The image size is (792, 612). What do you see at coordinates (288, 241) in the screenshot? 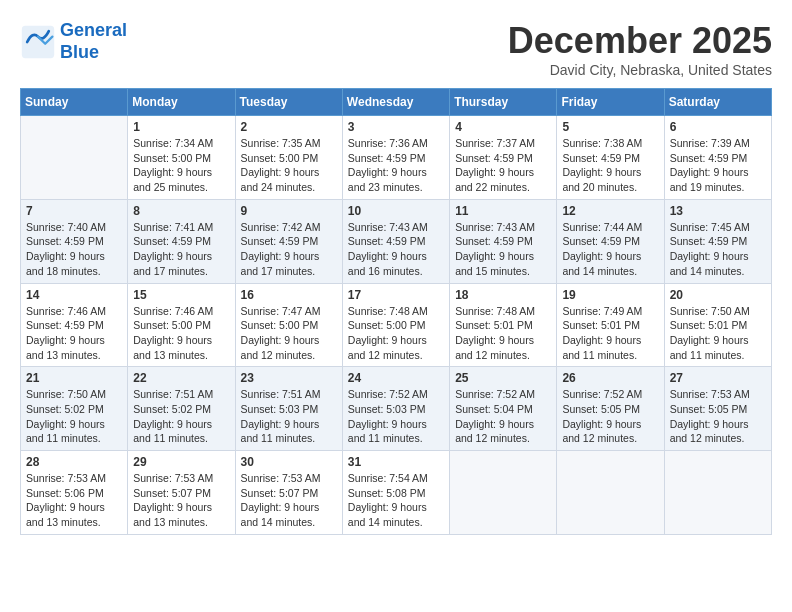
I see `calendar-cell: 9Sunrise: 7:42 AMSunset: 4:59 PMDaylight…` at bounding box center [288, 241].